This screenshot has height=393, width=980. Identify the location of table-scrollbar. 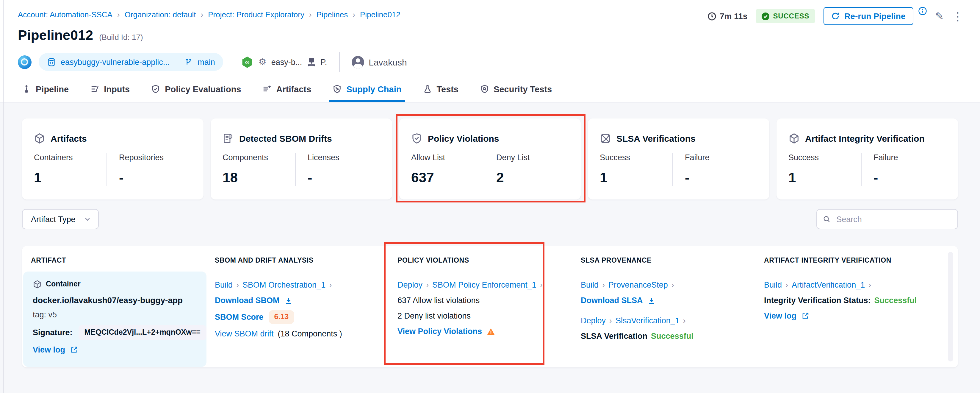
(951, 307).